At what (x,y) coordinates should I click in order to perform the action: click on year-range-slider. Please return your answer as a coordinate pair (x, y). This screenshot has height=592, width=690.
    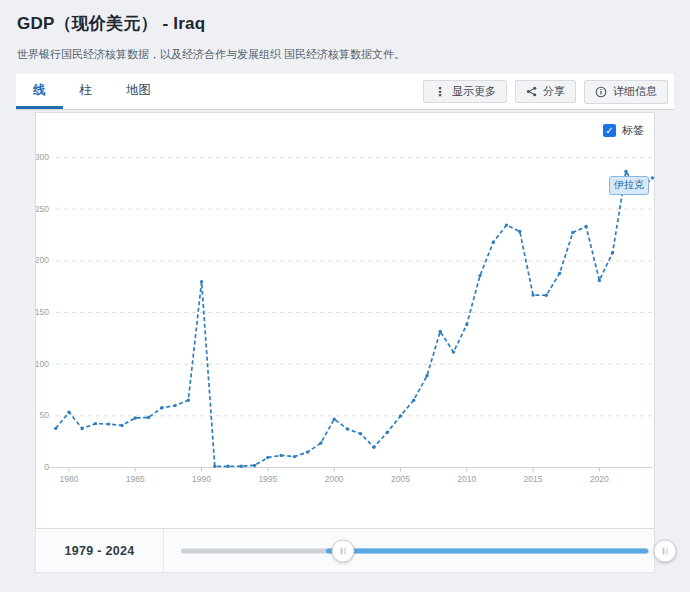
    Looking at the image, I should click on (409, 550).